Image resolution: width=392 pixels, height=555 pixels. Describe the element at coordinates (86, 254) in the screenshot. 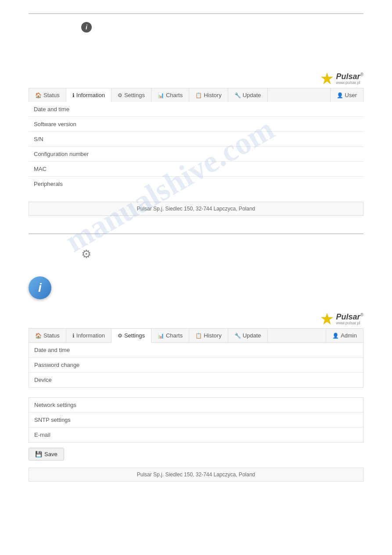

I see `gear-icon: ⚙` at that location.